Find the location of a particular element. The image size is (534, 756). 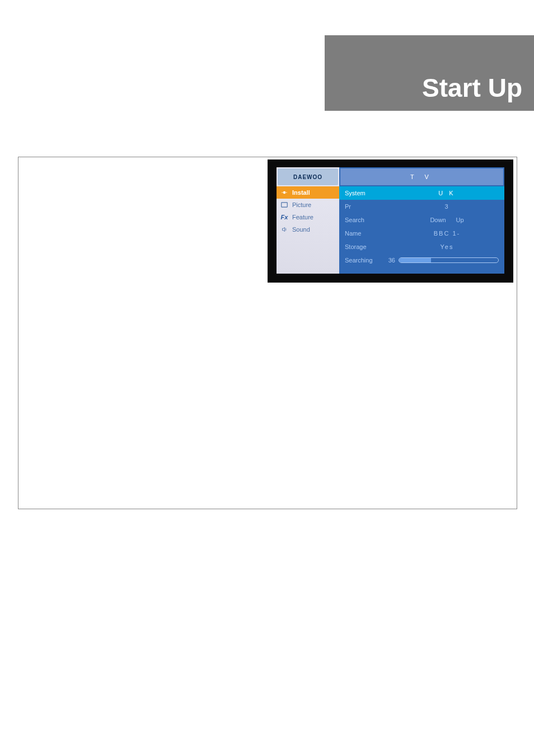

search-progress-fill is located at coordinates (415, 260).